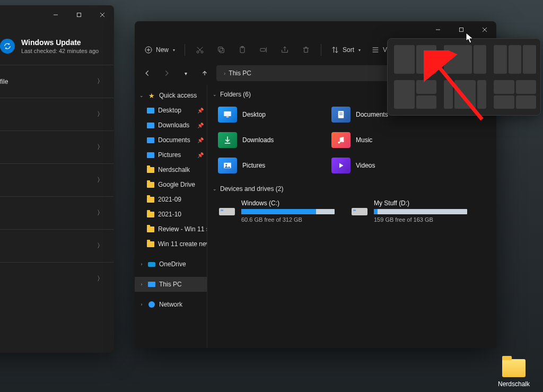 Image resolution: width=543 pixels, height=392 pixels. I want to click on sidebar-item: Pictures📌, so click(171, 155).